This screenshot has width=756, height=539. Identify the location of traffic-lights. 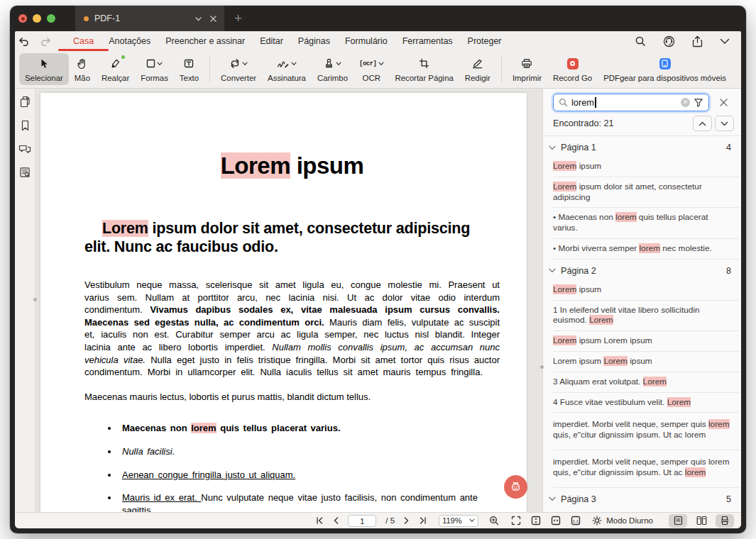
(38, 18).